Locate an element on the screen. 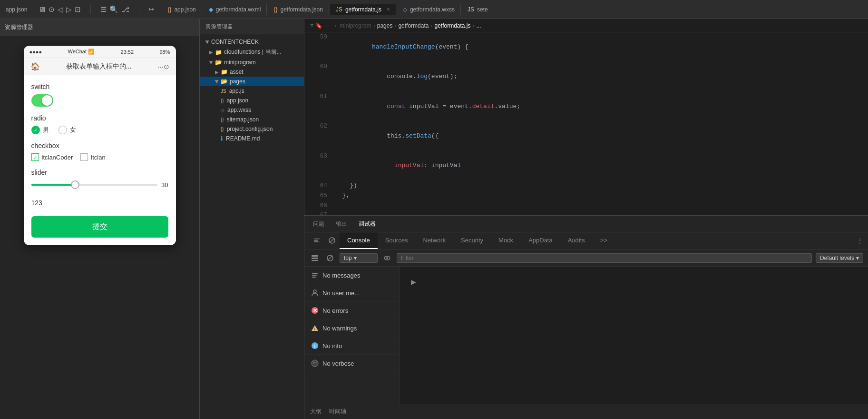 Image resolution: width=868 pixels, height=419 pixels. tab-mock: Mock is located at coordinates (506, 241).